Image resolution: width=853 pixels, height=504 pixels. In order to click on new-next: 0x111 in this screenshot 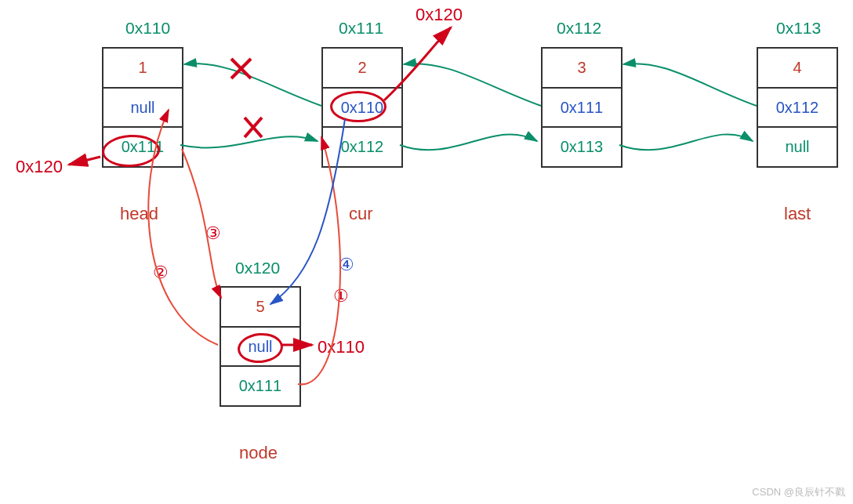, I will do `click(260, 386)`.